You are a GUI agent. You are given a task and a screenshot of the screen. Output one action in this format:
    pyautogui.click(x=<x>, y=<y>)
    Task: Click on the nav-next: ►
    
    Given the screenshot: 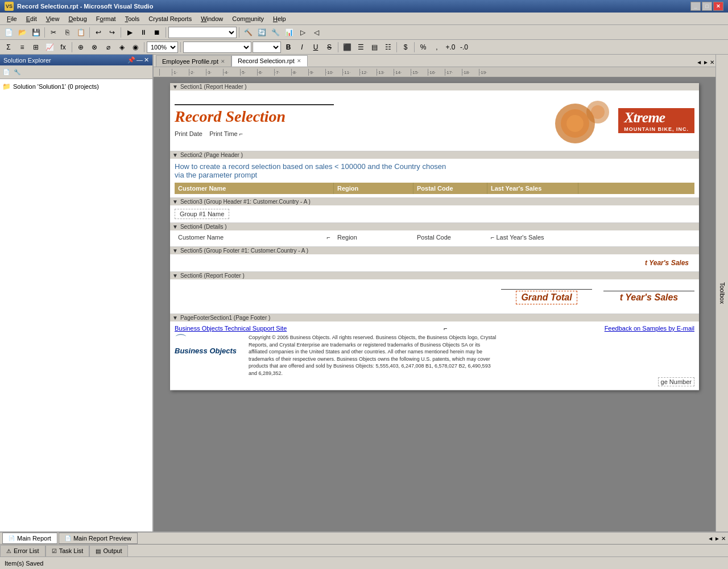 What is the action you would take?
    pyautogui.click(x=717, y=538)
    